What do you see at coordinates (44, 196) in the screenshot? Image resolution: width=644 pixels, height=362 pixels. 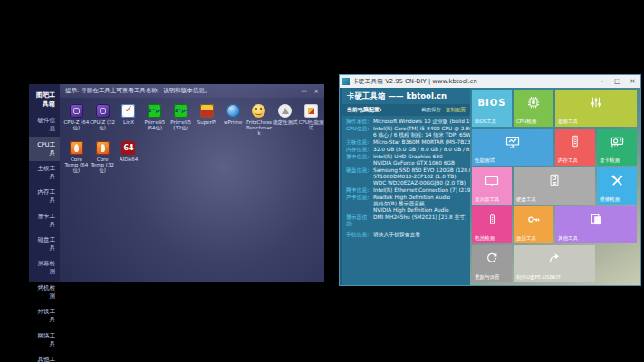 I see `sidebar-item-3: 内存工具` at bounding box center [44, 196].